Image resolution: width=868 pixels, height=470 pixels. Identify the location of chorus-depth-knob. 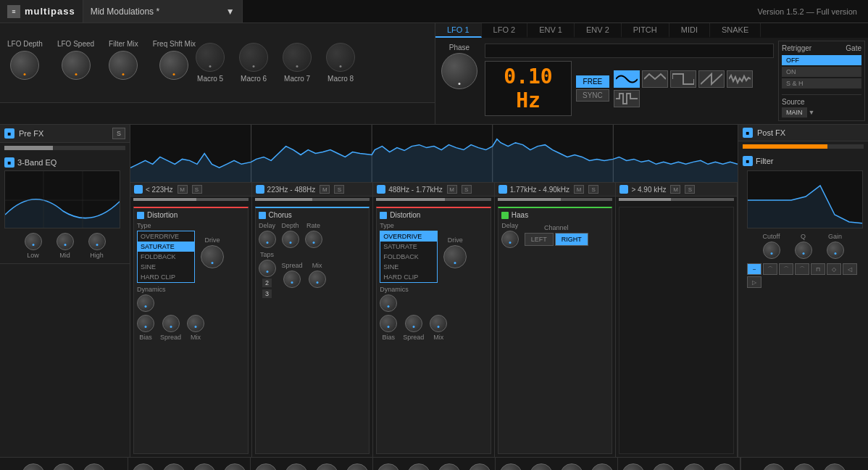
(291, 239).